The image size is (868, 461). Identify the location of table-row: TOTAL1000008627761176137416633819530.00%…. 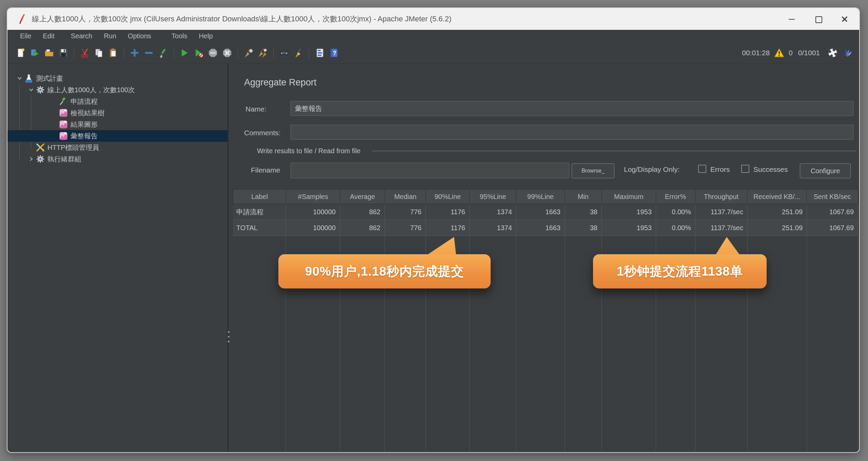
(546, 228).